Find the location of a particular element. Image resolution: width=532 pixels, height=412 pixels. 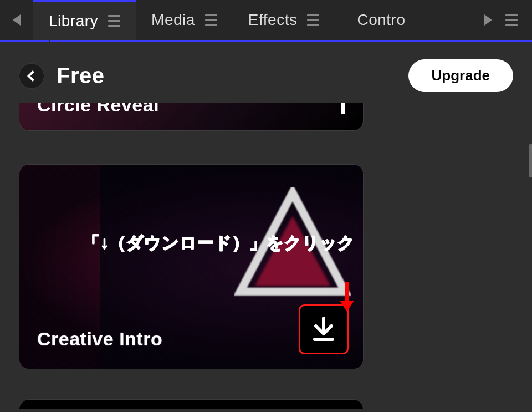

annotation-arrow-icon is located at coordinates (347, 298).